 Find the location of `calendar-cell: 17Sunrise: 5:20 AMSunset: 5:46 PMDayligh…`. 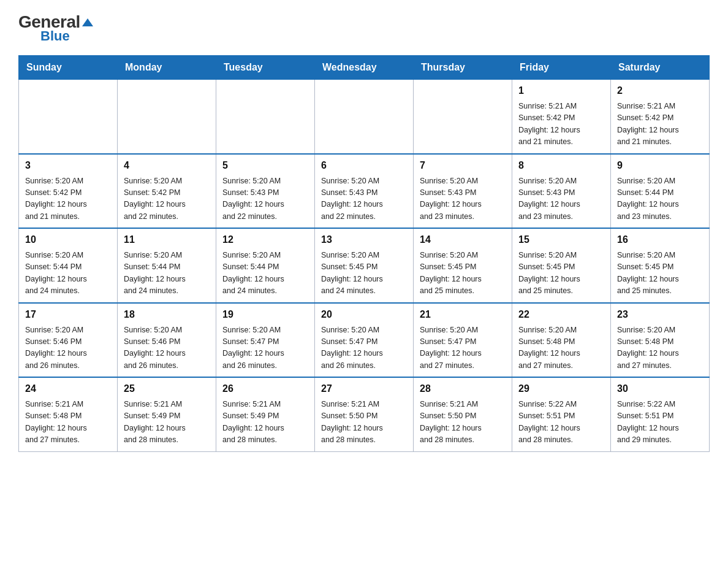

calendar-cell: 17Sunrise: 5:20 AMSunset: 5:46 PMDayligh… is located at coordinates (69, 340).